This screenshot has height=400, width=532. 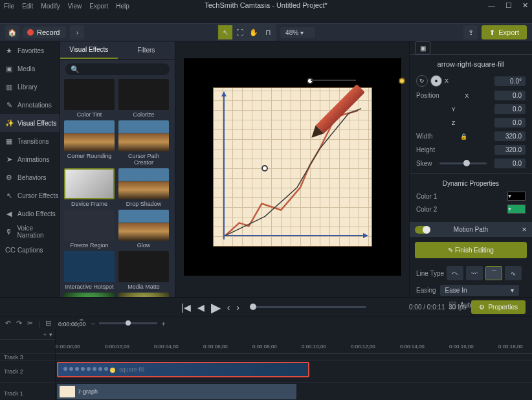 What do you see at coordinates (254, 32) in the screenshot?
I see `pan-tool: ✋` at bounding box center [254, 32].